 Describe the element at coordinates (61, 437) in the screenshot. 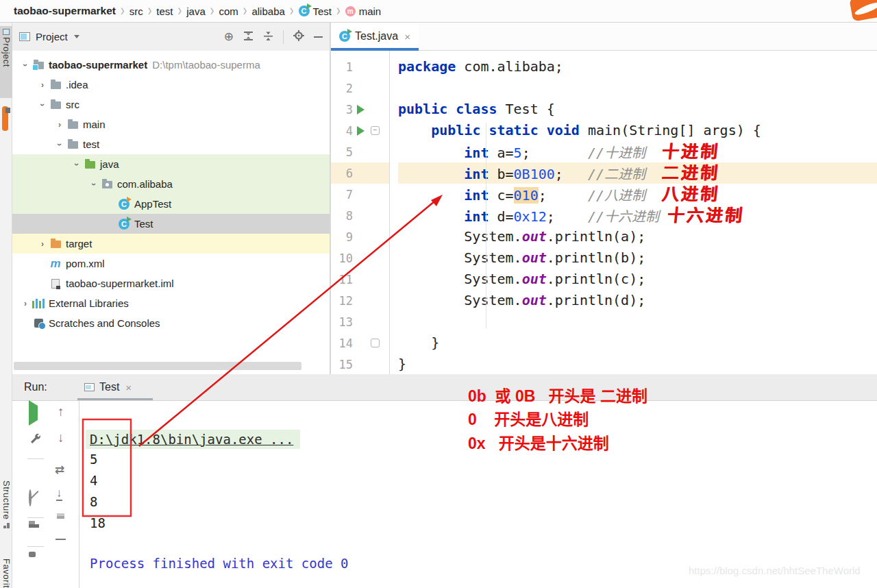

I see `down-stack-trace-button: ↓` at that location.